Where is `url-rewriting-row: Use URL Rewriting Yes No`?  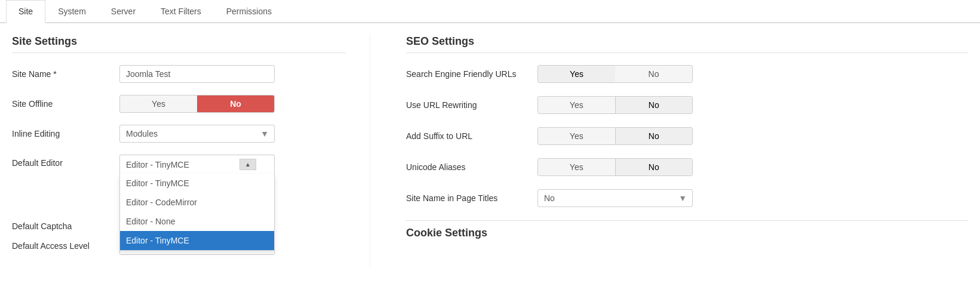 url-rewriting-row: Use URL Rewriting Yes No is located at coordinates (687, 105).